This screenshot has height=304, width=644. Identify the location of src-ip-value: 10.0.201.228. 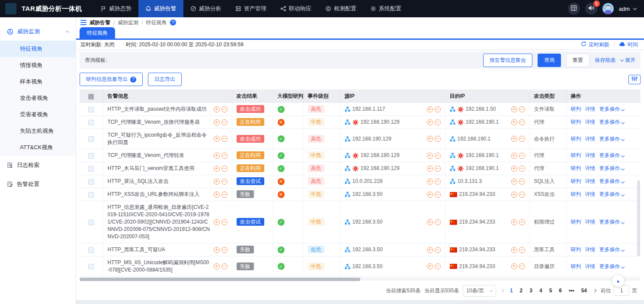
(368, 182).